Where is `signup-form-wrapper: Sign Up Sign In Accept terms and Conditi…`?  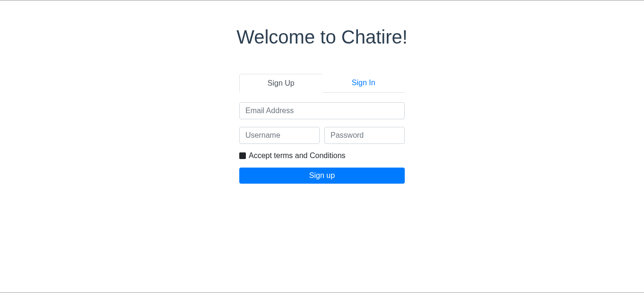
signup-form-wrapper: Sign Up Sign In Accept terms and Conditi… is located at coordinates (322, 129).